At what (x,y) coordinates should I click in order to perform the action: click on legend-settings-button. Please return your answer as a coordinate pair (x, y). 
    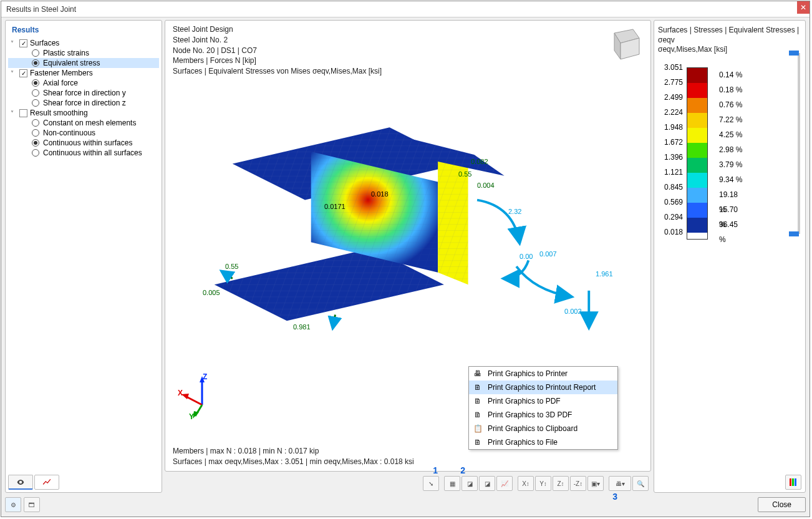
    Looking at the image, I should click on (793, 482).